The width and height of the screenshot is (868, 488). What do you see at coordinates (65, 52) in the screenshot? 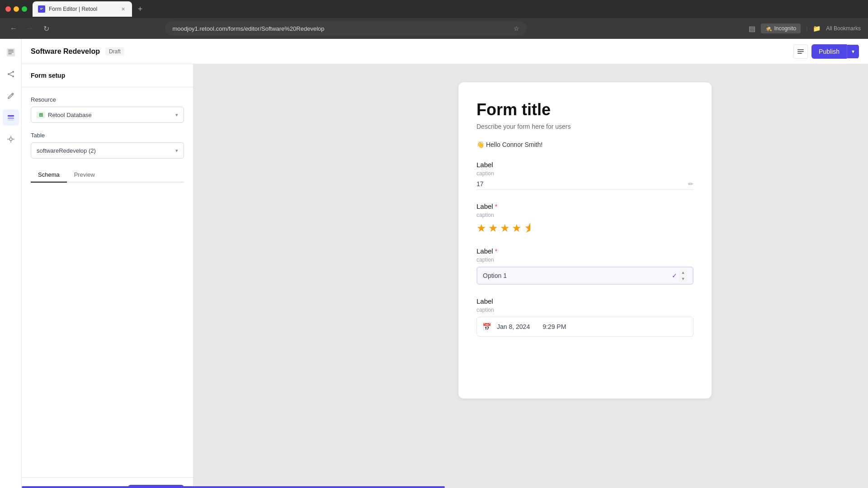
I see `app-name: Software Redevelop` at bounding box center [65, 52].